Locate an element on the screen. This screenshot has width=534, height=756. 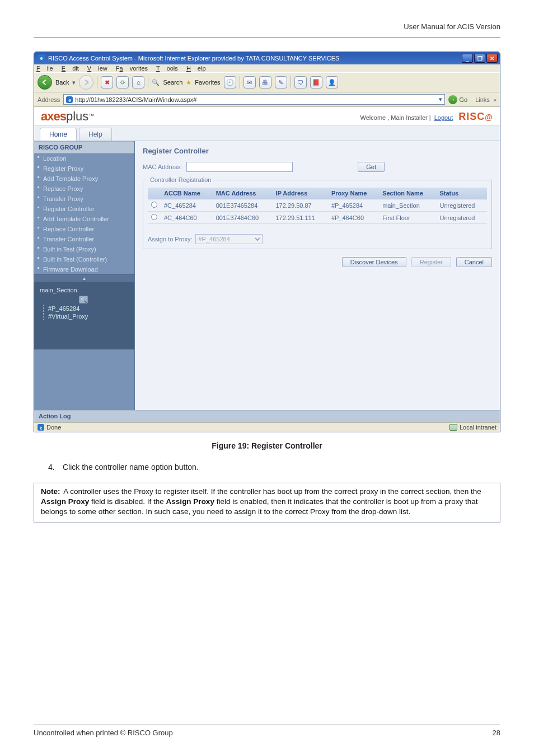
col-mac: MAC Address is located at coordinates (243, 194).